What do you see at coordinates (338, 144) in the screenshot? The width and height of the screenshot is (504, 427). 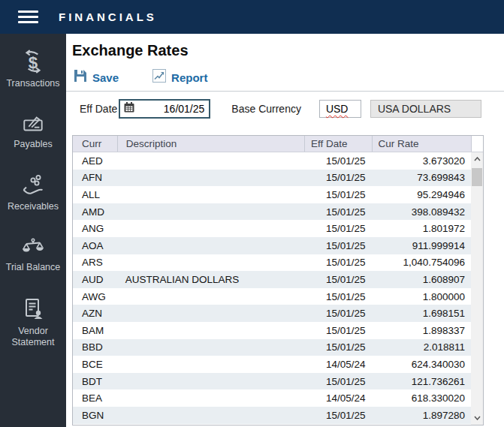 I see `column-header-eff-date: Eff Date` at bounding box center [338, 144].